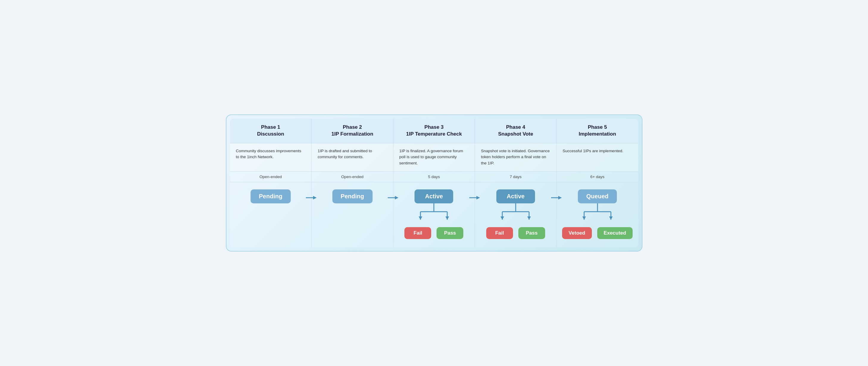 The width and height of the screenshot is (868, 366). What do you see at coordinates (271, 131) in the screenshot?
I see `header-phase1: Phase 1Discussion` at bounding box center [271, 131].